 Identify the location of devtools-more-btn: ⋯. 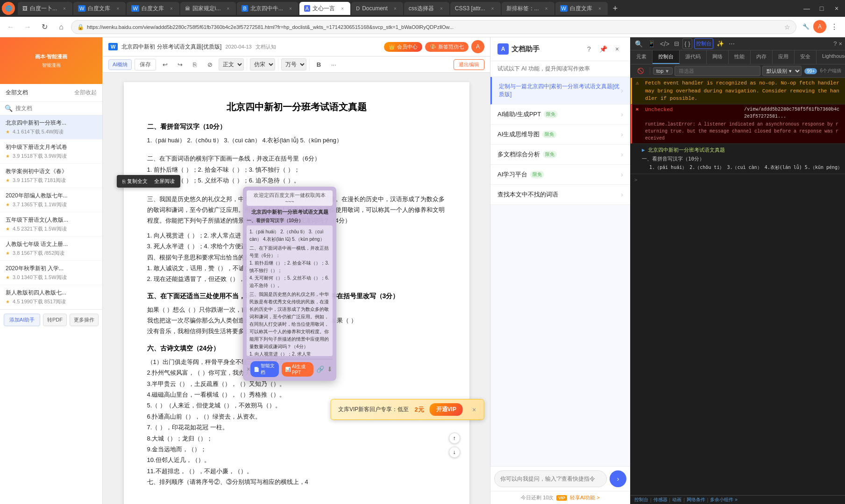
(731, 44).